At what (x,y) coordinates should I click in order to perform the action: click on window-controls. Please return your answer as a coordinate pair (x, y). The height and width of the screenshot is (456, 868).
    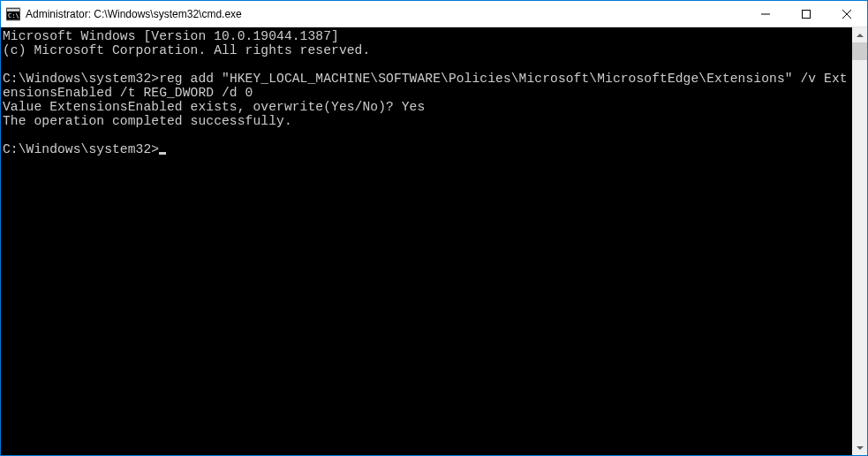
    Looking at the image, I should click on (806, 14).